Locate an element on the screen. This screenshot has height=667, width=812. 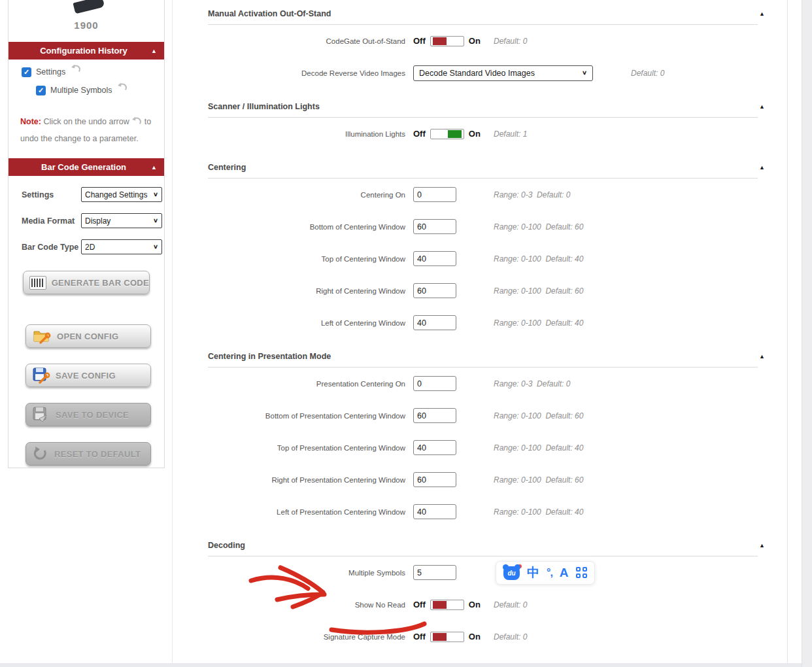
notification-badge is located at coordinates (520, 566).